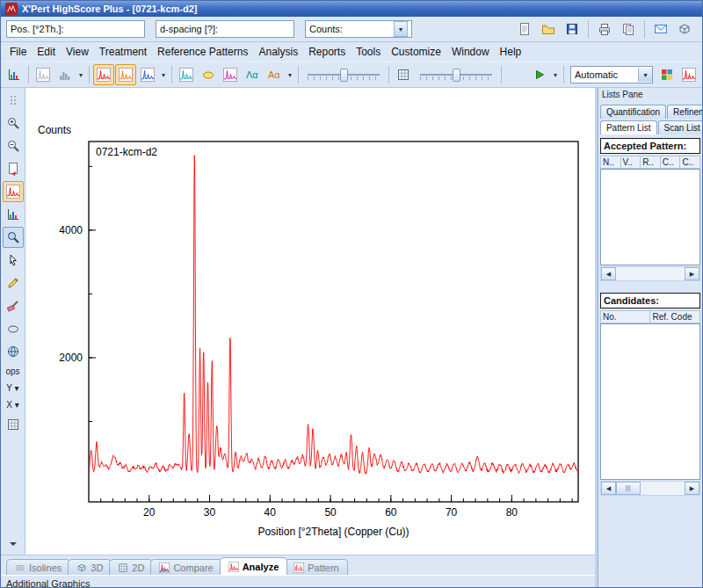 This screenshot has width=703, height=588. Describe the element at coordinates (131, 567) in the screenshot. I see `view-tab-2d: 2D` at that location.